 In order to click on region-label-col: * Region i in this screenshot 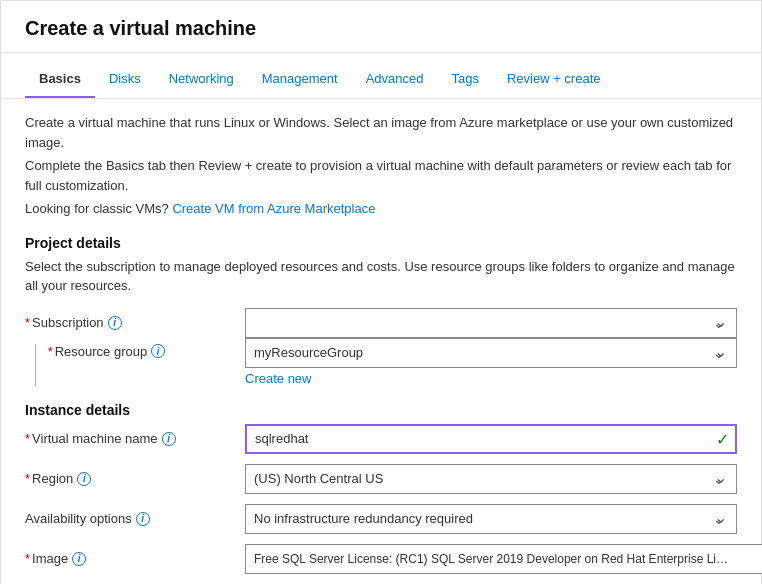, I will do `click(135, 478)`.